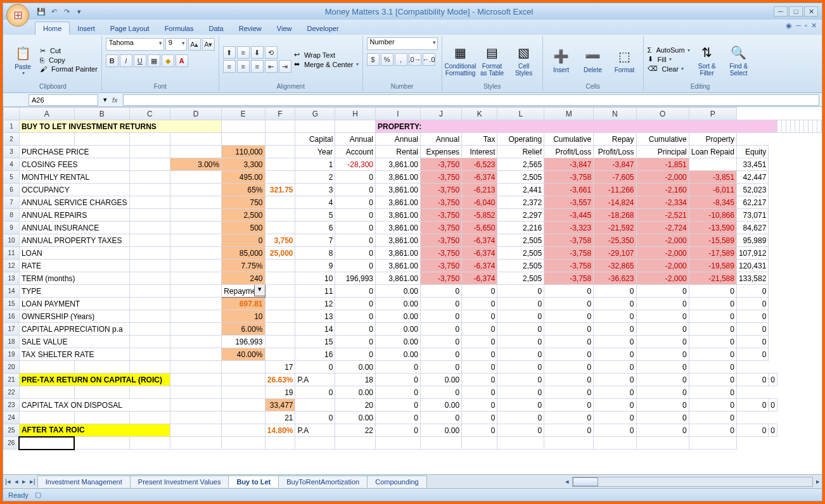 Image resolution: width=825 pixels, height=504 pixels. Describe the element at coordinates (480, 165) in the screenshot. I see `cell: -6,523` at that location.